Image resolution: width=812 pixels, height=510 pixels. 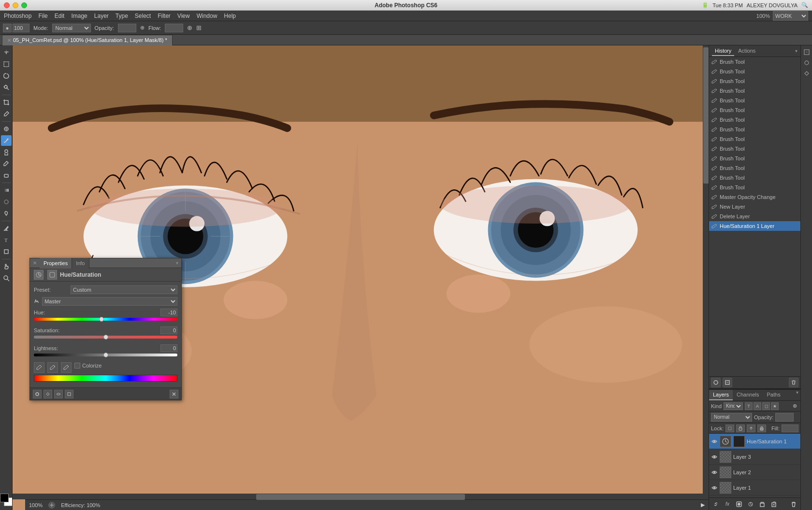 I want to click on sat-value-input, so click(x=169, y=330).